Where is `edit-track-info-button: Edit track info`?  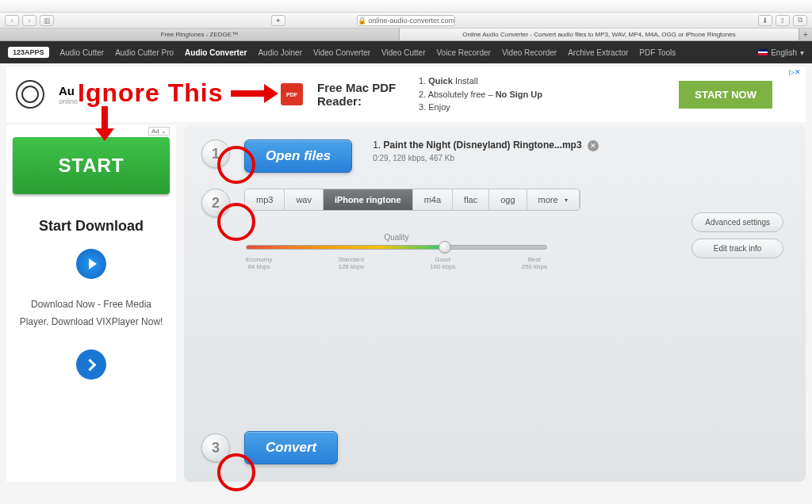 edit-track-info-button: Edit track info is located at coordinates (737, 249).